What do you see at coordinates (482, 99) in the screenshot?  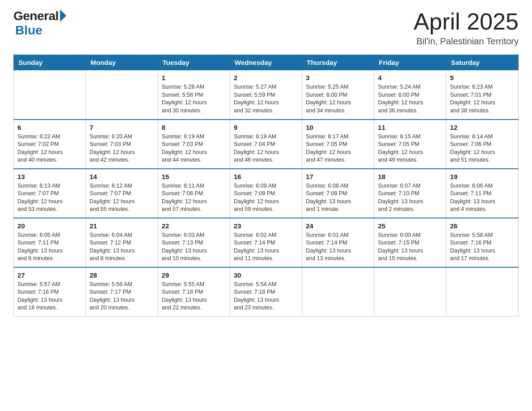 I see `day-info: Sunrise: 6:23 AM Sunset: 7:01 PM Dayligh…` at bounding box center [482, 99].